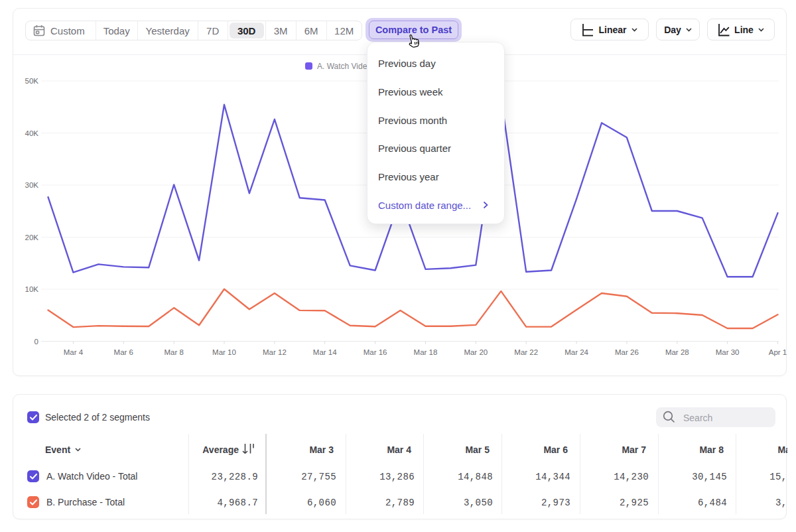 The image size is (796, 532). Describe the element at coordinates (778, 352) in the screenshot. I see `svg-text: Apr 1` at that location.